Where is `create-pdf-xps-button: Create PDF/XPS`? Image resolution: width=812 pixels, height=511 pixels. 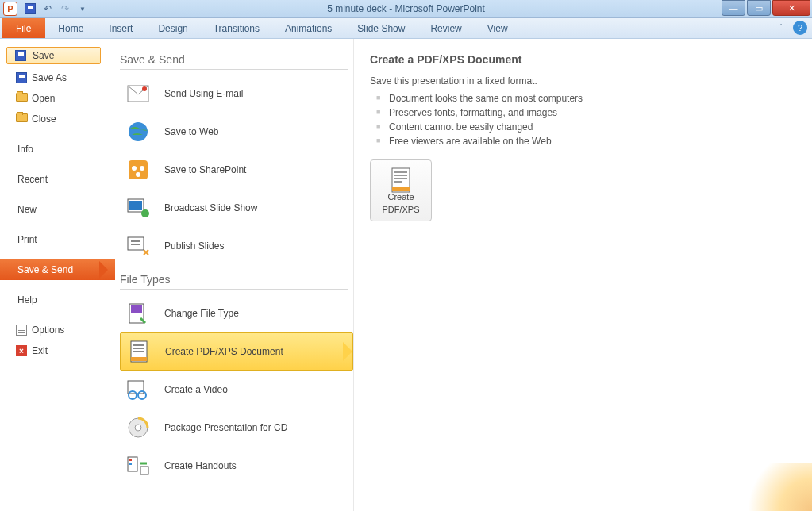
create-pdf-xps-button: Create PDF/XPS is located at coordinates (401, 190).